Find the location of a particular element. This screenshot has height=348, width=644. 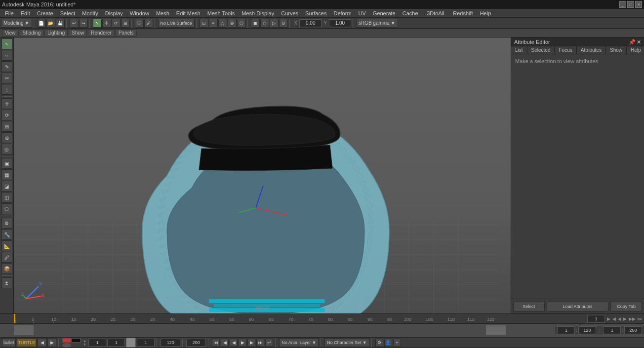

menu-mesh-tools: Mesh Tools is located at coordinates (221, 13).